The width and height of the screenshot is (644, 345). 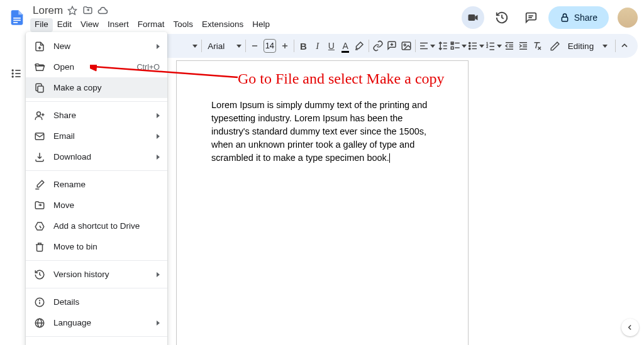 What do you see at coordinates (331, 46) in the screenshot?
I see `underline-button: U` at bounding box center [331, 46].